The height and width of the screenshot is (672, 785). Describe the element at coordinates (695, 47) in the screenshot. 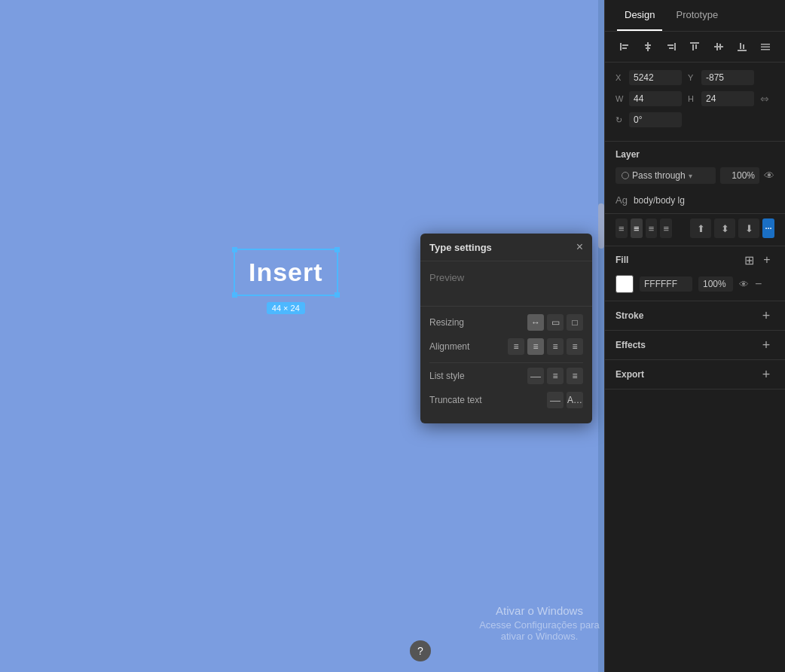

I see `align-top-icon` at that location.